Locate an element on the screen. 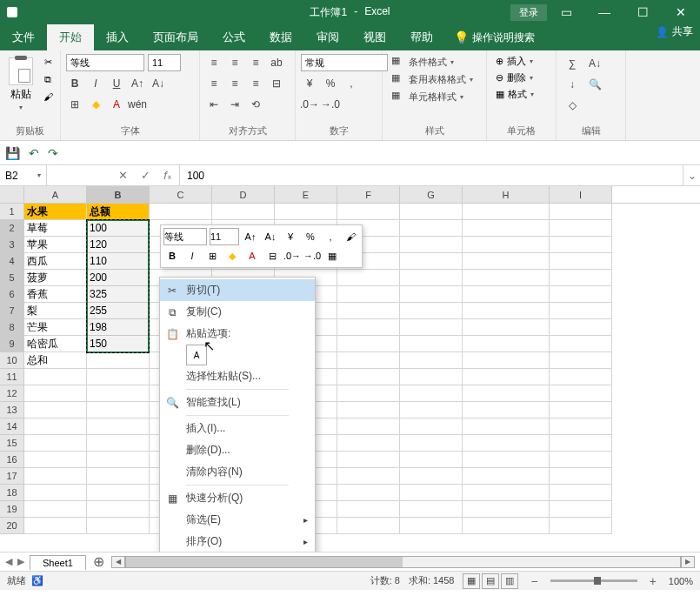  menu-copy: ⧉复制(C) is located at coordinates (237, 311).